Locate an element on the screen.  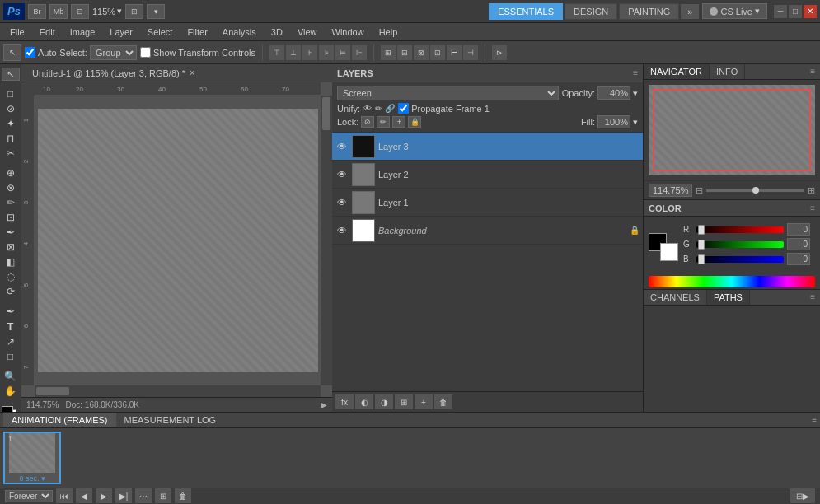
nav-zoom-slider is located at coordinates (755, 191).